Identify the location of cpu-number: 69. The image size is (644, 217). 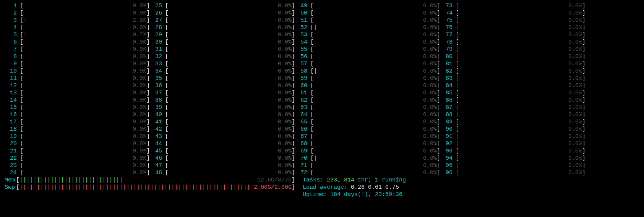
(301, 151).